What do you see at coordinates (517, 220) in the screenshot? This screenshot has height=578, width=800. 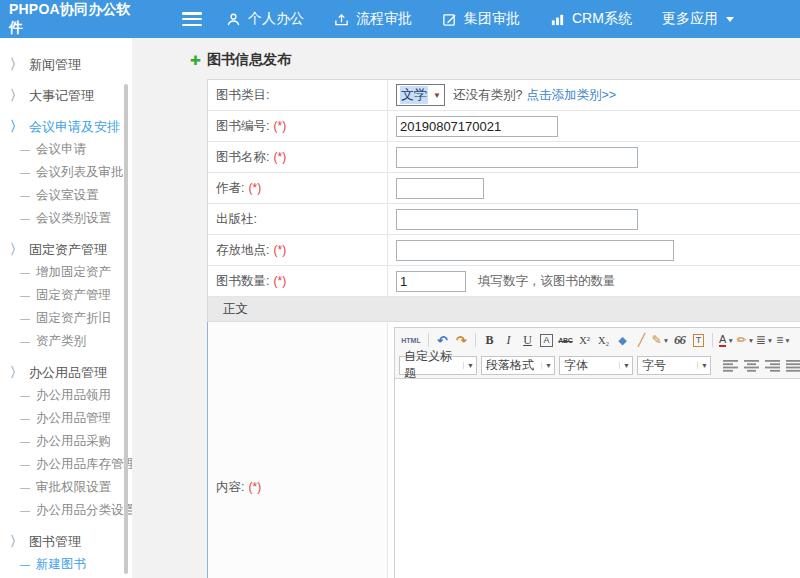 I see `publisher-input` at bounding box center [517, 220].